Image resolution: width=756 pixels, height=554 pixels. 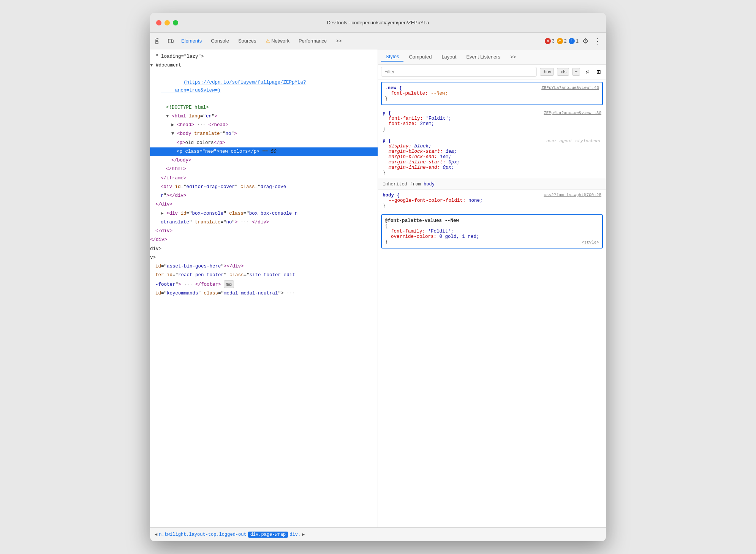 I want to click on breadcrumb-prev: ◀, so click(x=156, y=534).